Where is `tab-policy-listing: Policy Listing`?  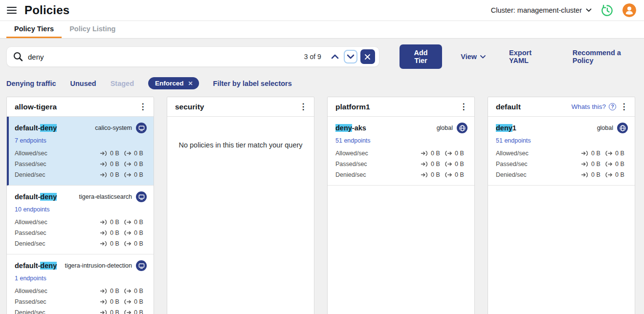 tab-policy-listing: Policy Listing is located at coordinates (92, 29).